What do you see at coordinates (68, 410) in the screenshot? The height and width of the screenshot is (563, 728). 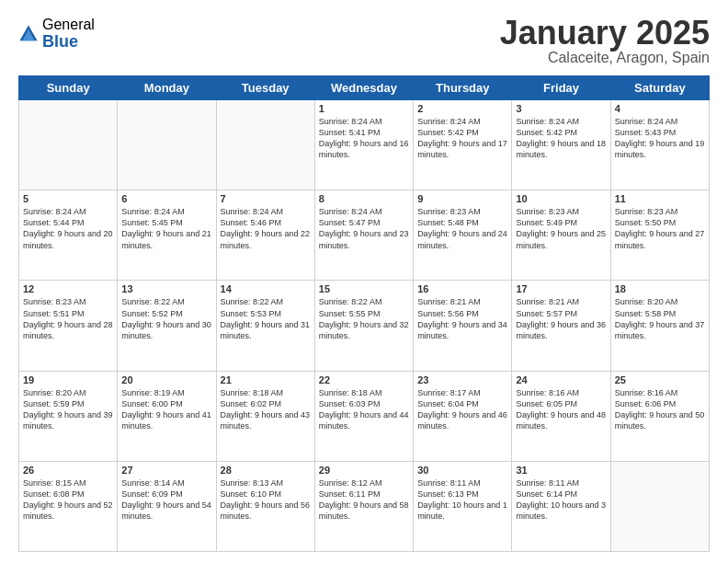 I see `cell-info: Sunrise: 8:20 AMSunset: 5:59 PMDaylight:…` at bounding box center [68, 410].